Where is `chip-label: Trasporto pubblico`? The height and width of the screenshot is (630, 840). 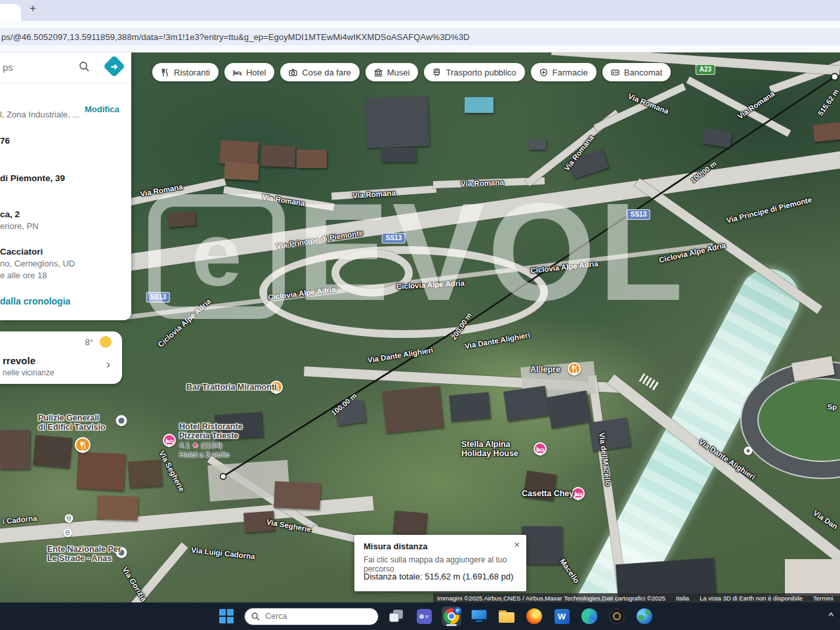 chip-label: Trasporto pubblico is located at coordinates (480, 72).